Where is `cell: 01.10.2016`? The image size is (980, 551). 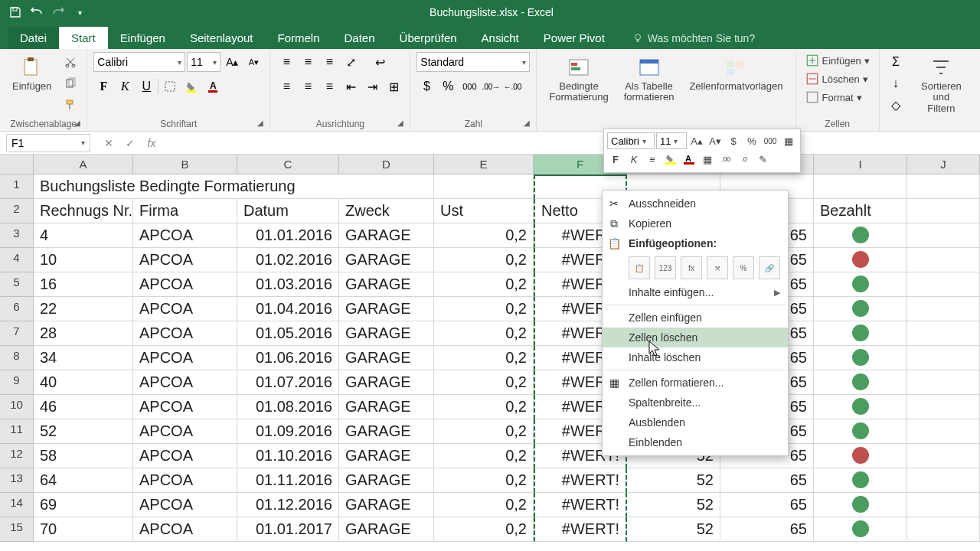 cell: 01.10.2016 is located at coordinates (288, 456).